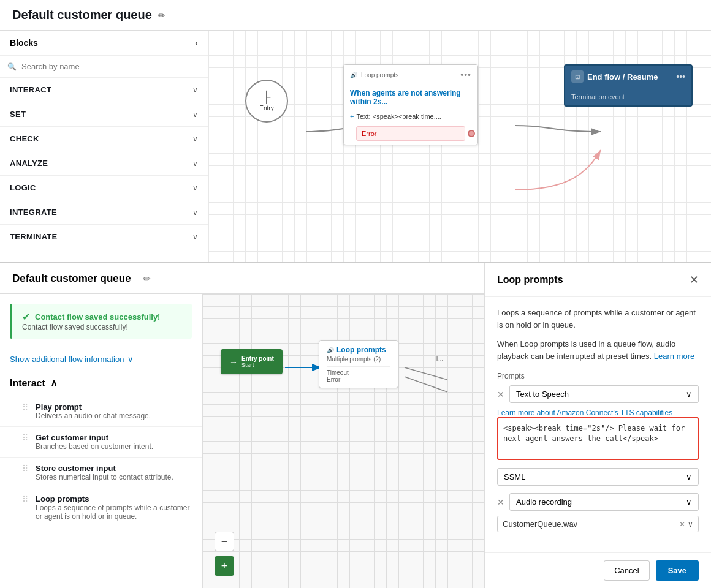 This screenshot has width=711, height=588. Describe the element at coordinates (598, 502) in the screenshot. I see `audio-row: ✕ Audio recording ∨` at that location.